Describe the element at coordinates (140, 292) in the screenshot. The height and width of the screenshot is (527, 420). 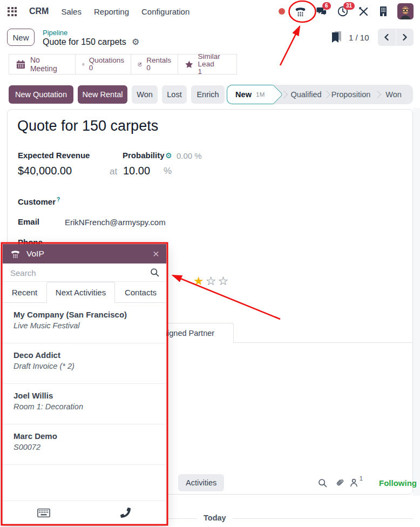
I see `voip-tab-contacts: Contacts` at that location.